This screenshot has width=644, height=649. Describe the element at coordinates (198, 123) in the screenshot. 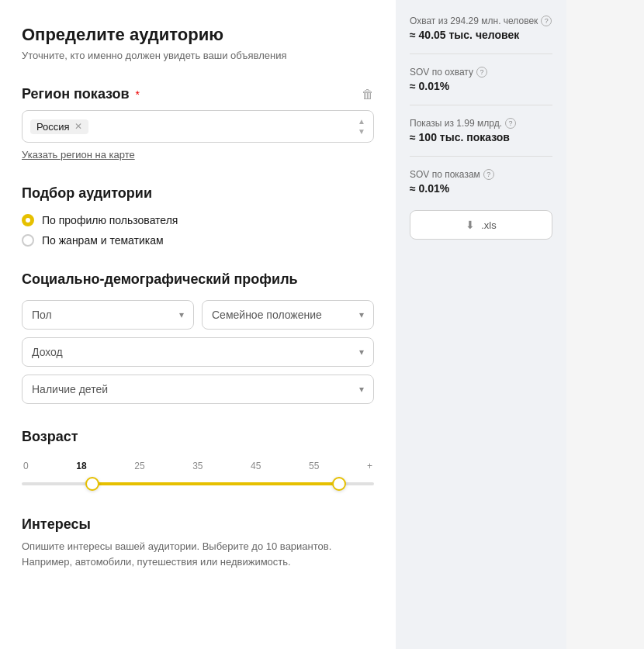

I see `region-section: Регион показов * 🗑 Россия ✕ ▲ ▼ Указать …` at that location.